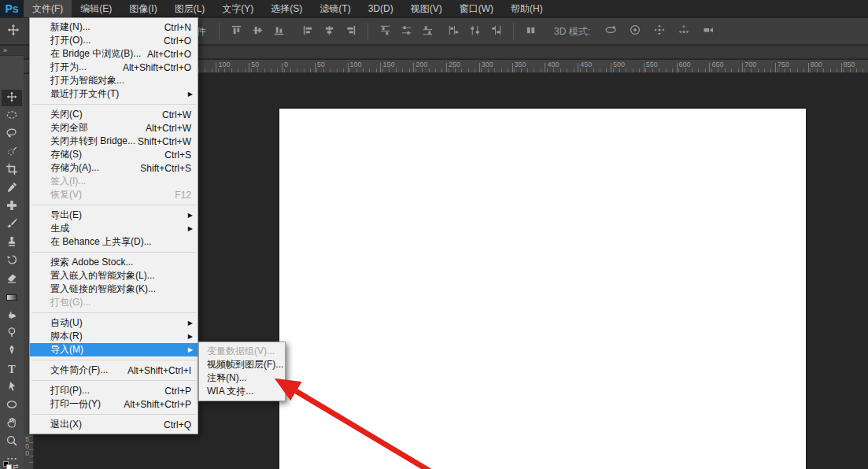  I want to click on menubar-item-view: 视图(V), so click(427, 9).